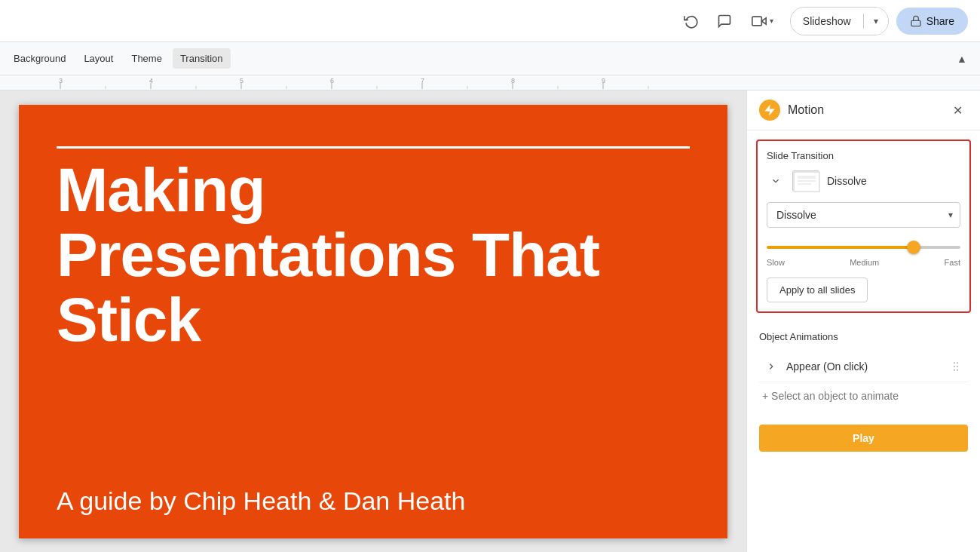 Image resolution: width=980 pixels, height=552 pixels. I want to click on svg-text: 3, so click(60, 81).